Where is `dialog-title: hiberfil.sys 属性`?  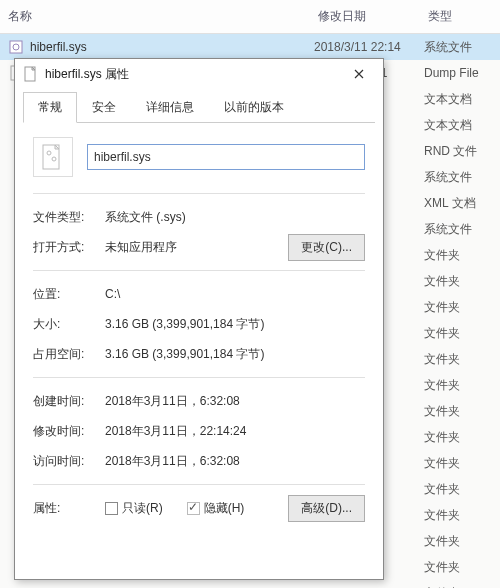 dialog-title: hiberfil.sys 属性 is located at coordinates (192, 74).